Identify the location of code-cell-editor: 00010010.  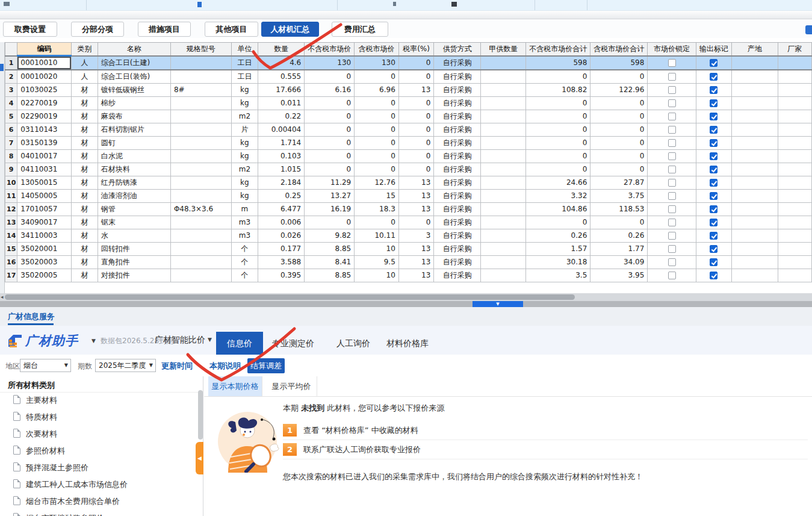
(45, 63).